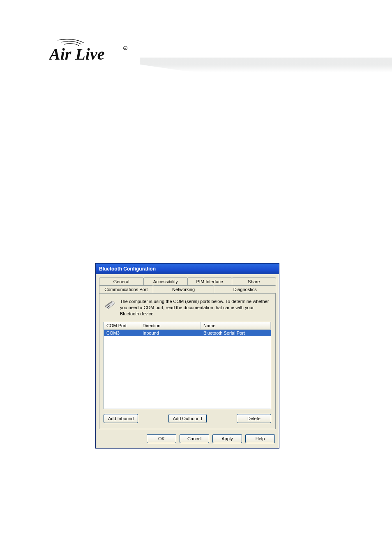 The height and width of the screenshot is (555, 392). What do you see at coordinates (122, 282) in the screenshot?
I see `tab-general: General` at bounding box center [122, 282].